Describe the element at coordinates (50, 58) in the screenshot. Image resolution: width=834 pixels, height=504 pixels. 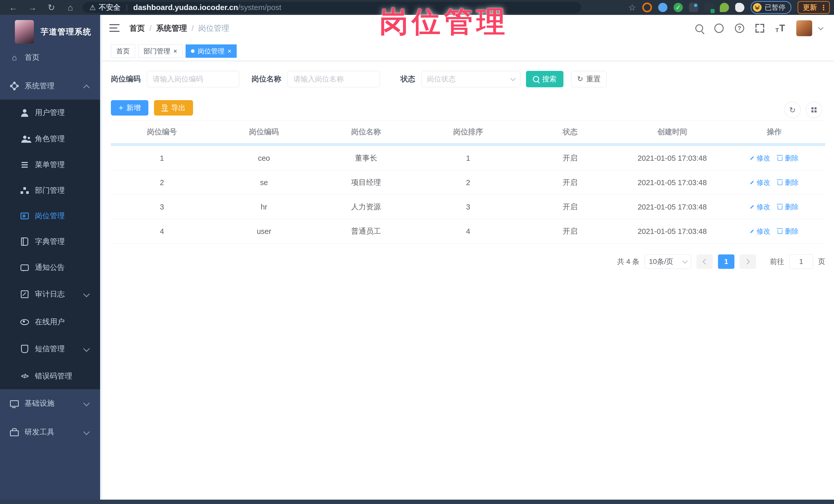
I see `sidebar-item-home: ⌂ 首页` at that location.